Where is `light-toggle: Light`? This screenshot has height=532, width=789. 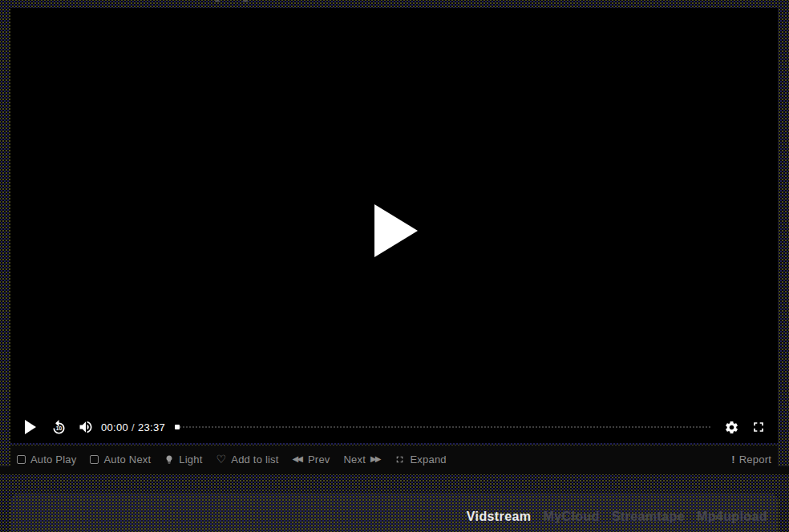
light-toggle: Light is located at coordinates (183, 460).